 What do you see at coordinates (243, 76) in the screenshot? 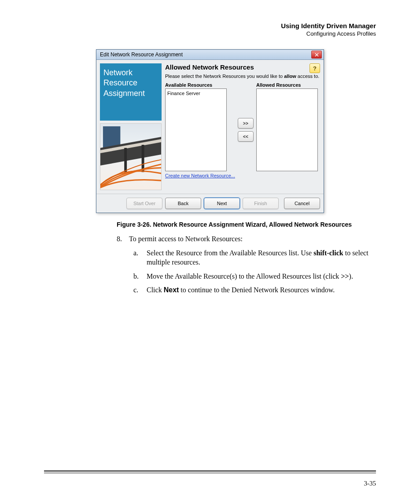
I see `dialog-instruction: Please select the Network Resources you …` at bounding box center [243, 76].